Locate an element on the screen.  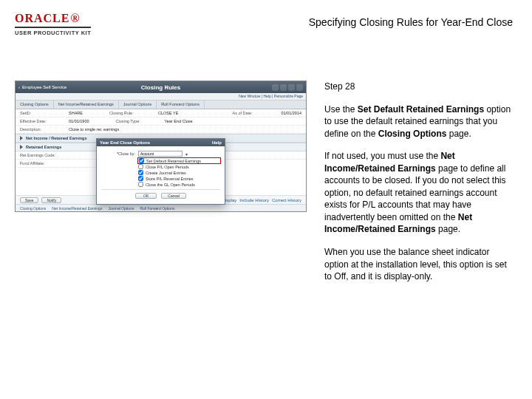
value-closing-rule: CLOSE YE is located at coordinates (168, 113).